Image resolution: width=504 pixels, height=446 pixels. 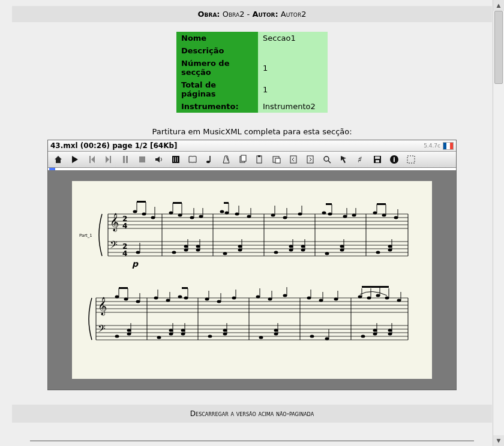 I want to click on download-button: Descarregar a versão acima não-paginada, so click(x=252, y=414).